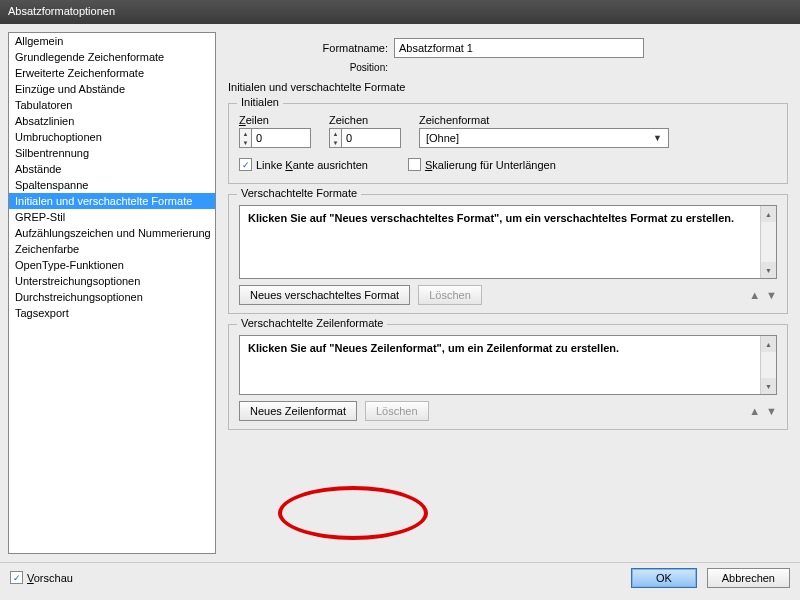  I want to click on align-left-checkbox: ✓, so click(246, 164).